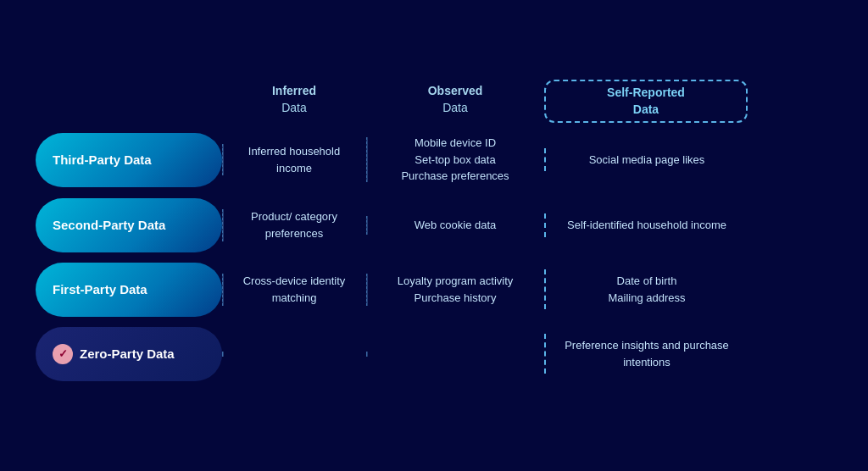 Image resolution: width=868 pixels, height=471 pixels. I want to click on row-first-party: First-Party Data Cross-device identity m…, so click(434, 290).